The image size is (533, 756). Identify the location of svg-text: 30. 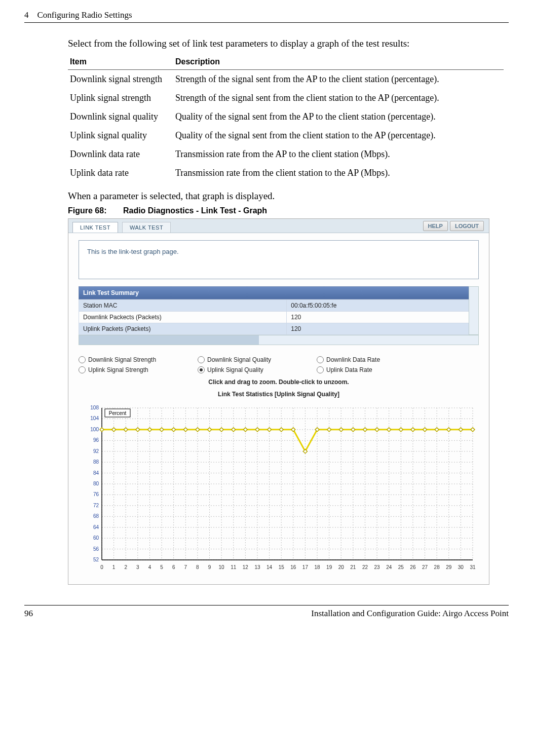
(461, 568).